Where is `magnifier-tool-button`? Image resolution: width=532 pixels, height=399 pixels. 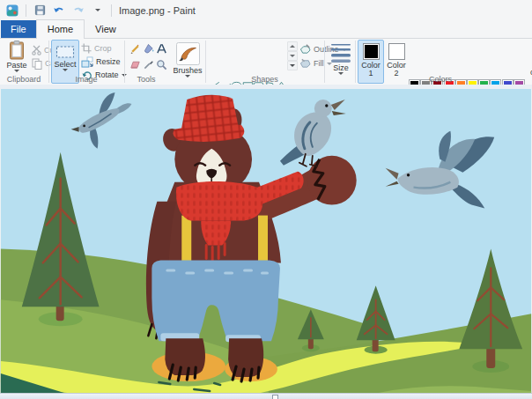
magnifier-tool-button is located at coordinates (161, 64).